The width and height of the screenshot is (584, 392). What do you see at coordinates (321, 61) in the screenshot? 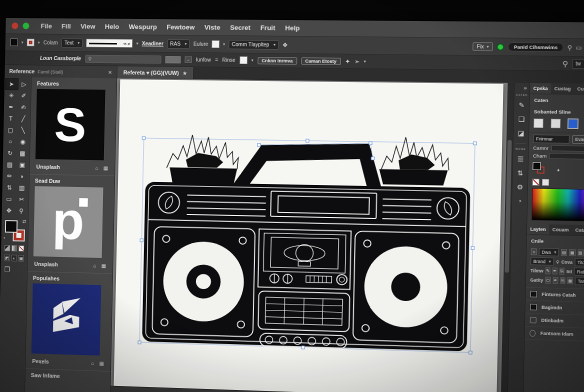
I see `options-button-b: Caman Etosty` at bounding box center [321, 61].